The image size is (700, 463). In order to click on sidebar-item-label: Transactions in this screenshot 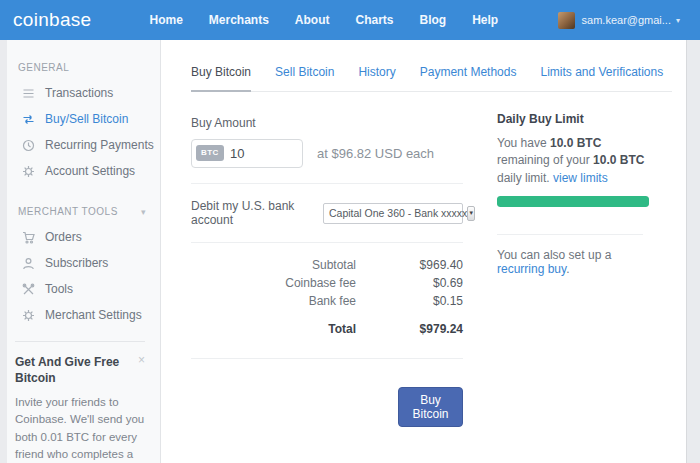, I will do `click(79, 93)`.